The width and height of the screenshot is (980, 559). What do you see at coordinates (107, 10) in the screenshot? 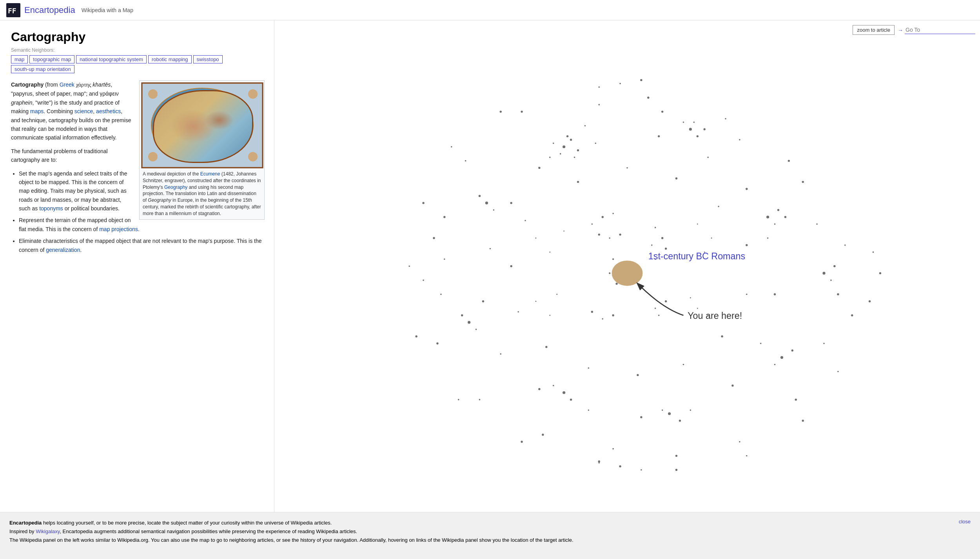
I see `app-subtitle: Wikipedia with a Map` at bounding box center [107, 10].